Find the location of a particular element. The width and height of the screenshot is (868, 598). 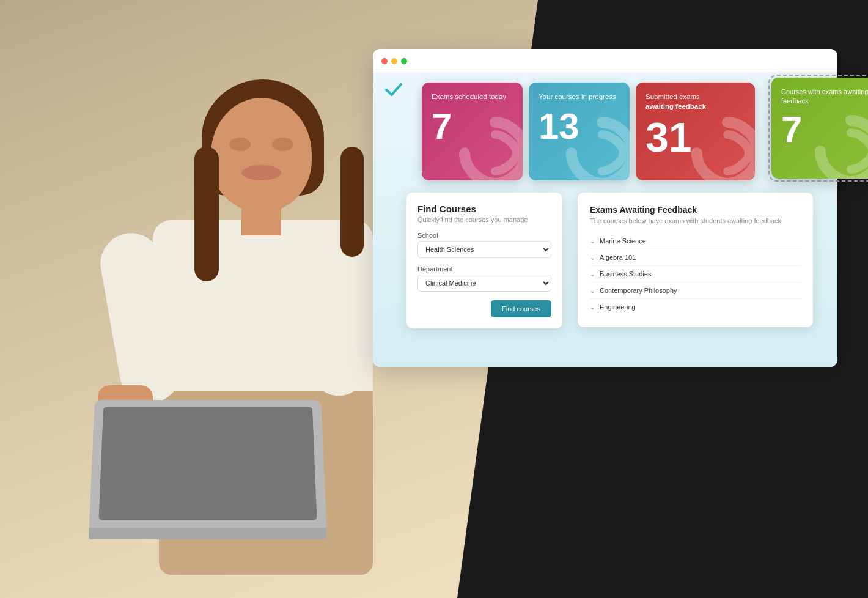

person-hair-left is located at coordinates (207, 214).